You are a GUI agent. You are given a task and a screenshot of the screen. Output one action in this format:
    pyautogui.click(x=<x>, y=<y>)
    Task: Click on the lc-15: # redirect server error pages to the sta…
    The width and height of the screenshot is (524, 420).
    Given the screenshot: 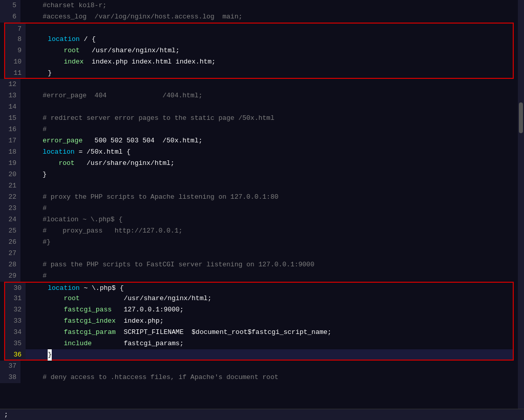 What is the action you would take?
    pyautogui.click(x=269, y=118)
    